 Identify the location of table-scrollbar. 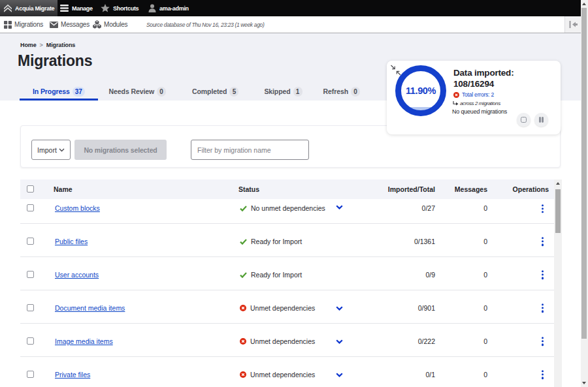
(558, 283).